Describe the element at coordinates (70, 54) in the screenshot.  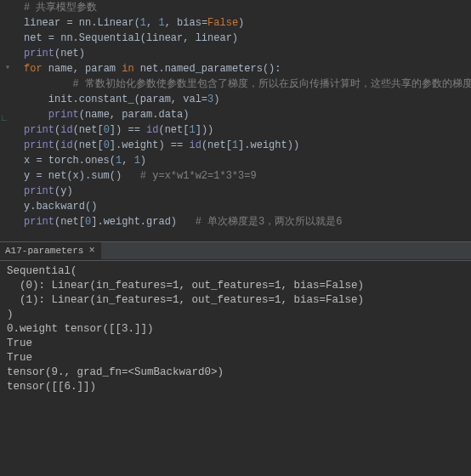
I see `code-token: (net)` at that location.